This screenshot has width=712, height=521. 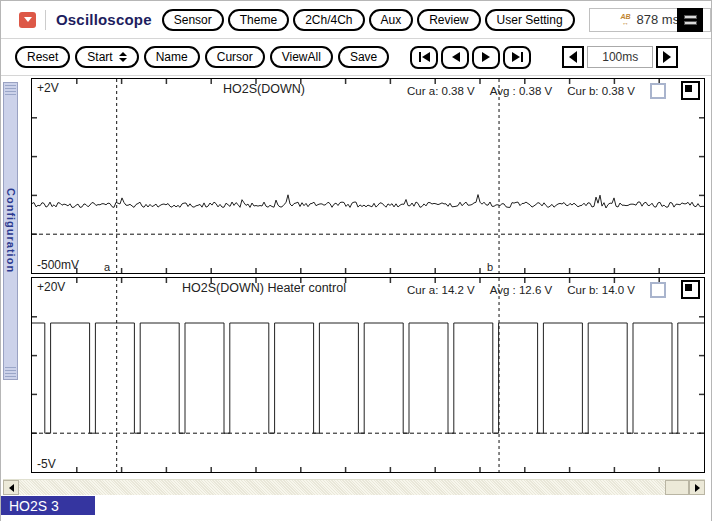 I want to click on reset-button: Reset, so click(x=42, y=57).